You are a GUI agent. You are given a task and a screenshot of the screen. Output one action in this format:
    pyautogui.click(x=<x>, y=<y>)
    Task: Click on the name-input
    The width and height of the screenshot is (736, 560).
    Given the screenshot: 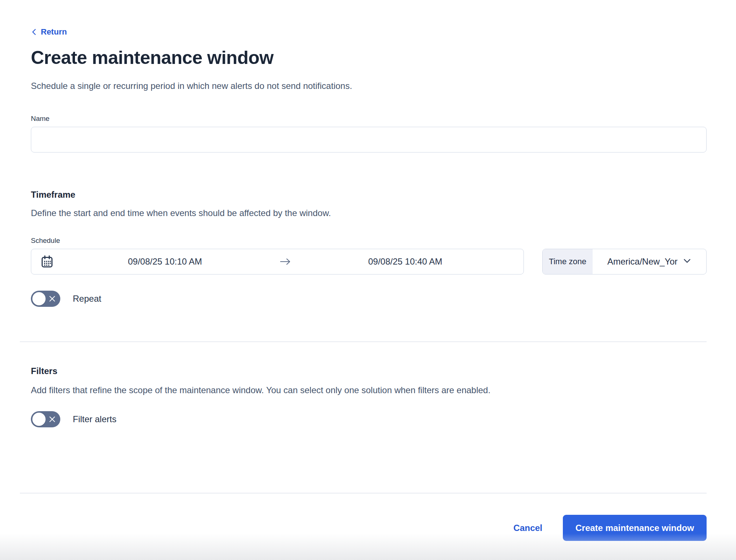 What is the action you would take?
    pyautogui.click(x=369, y=140)
    